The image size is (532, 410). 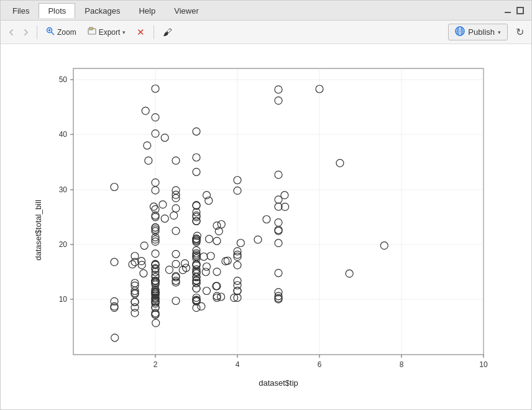 What do you see at coordinates (61, 32) in the screenshot?
I see `zoom-button: Zoom` at bounding box center [61, 32].